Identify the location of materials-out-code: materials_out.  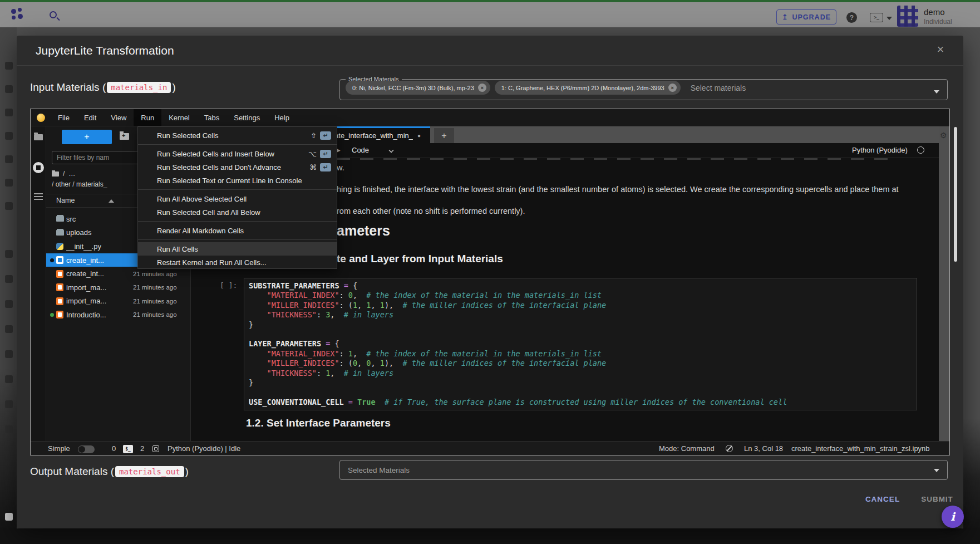
(150, 472).